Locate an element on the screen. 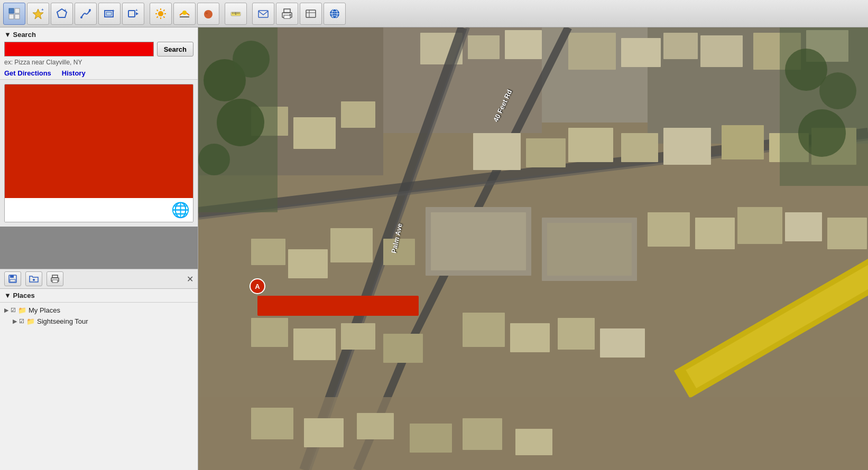 This screenshot has height=470, width=868. web-globe-button is located at coordinates (335, 14).